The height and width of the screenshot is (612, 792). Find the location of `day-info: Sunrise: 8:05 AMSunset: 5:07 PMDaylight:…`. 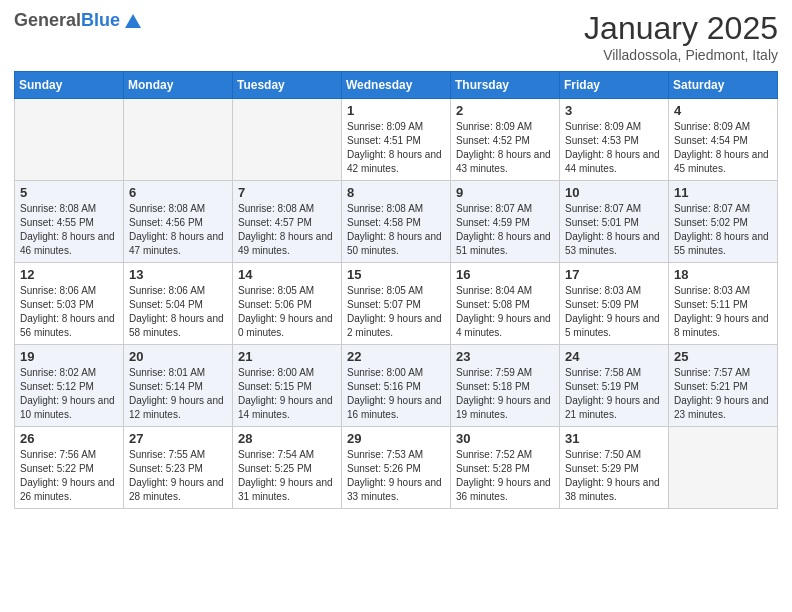

day-info: Sunrise: 8:05 AMSunset: 5:07 PMDaylight:… is located at coordinates (396, 312).